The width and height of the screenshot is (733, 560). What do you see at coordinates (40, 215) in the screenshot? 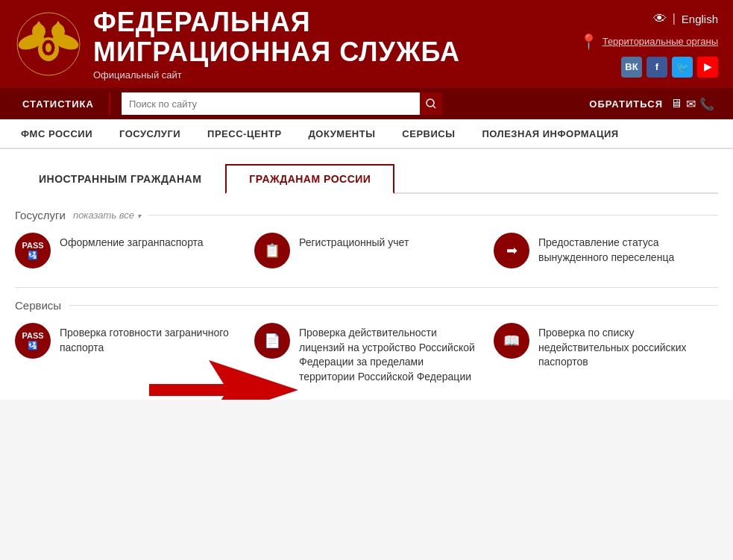
I see `gosuslugi-label: Госуслуги` at bounding box center [40, 215].